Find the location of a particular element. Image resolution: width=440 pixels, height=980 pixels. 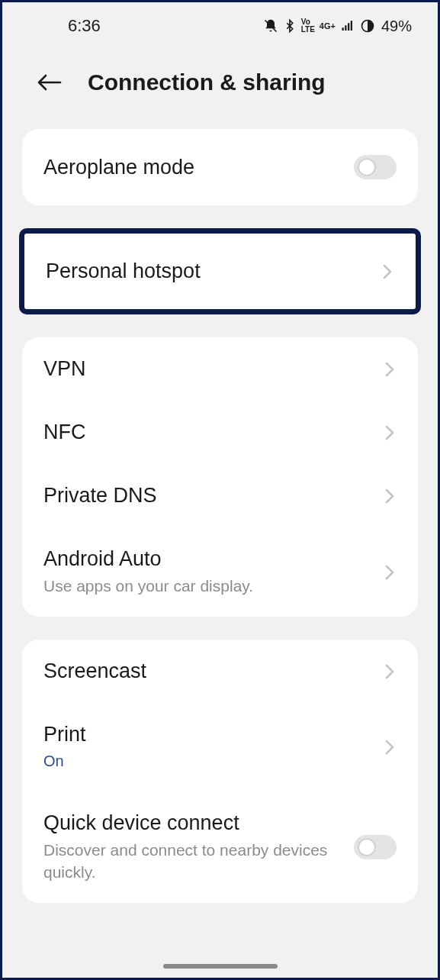

row-print: Print On is located at coordinates (220, 747).